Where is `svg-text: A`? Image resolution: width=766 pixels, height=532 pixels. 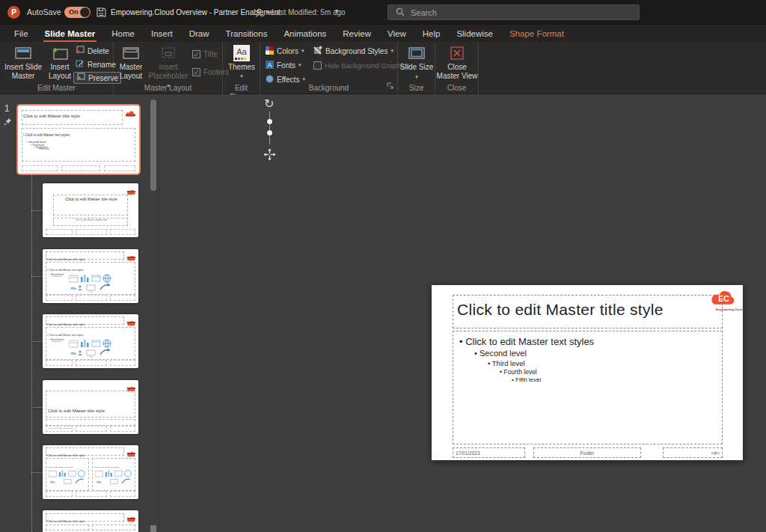 svg-text: A is located at coordinates (269, 65).